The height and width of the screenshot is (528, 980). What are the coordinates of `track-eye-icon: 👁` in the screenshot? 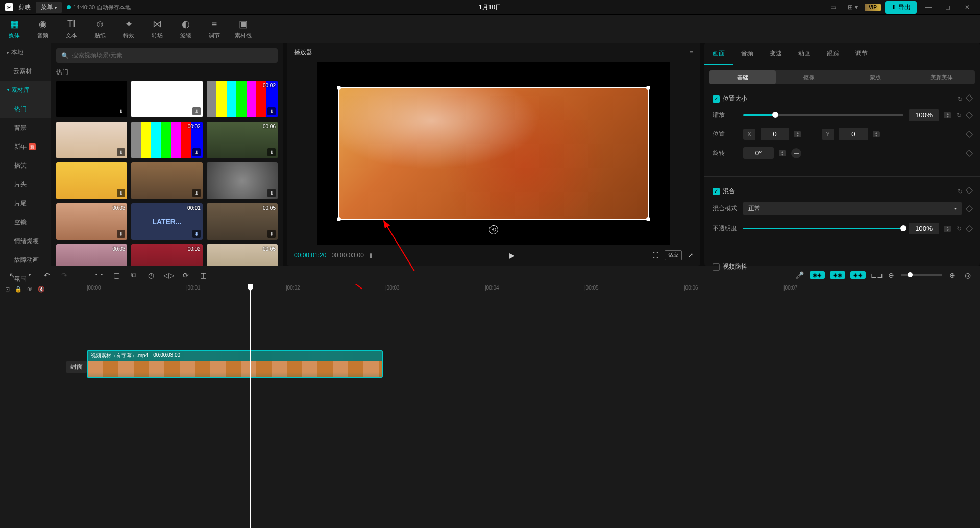 It's located at (30, 289).